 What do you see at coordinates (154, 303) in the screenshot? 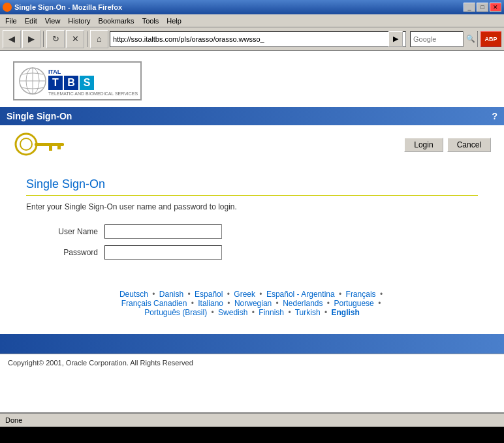
I see `lang-francais-canadien: Français Canadien` at bounding box center [154, 303].